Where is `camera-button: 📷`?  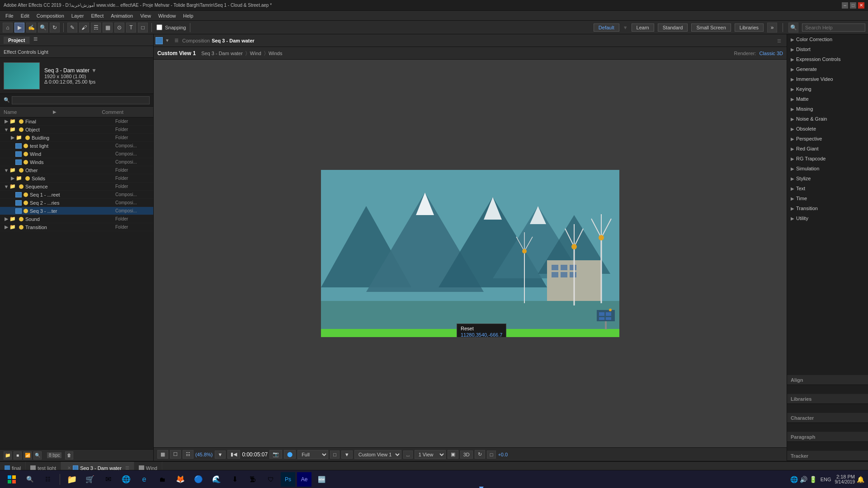 camera-button: 📷 is located at coordinates (276, 455).